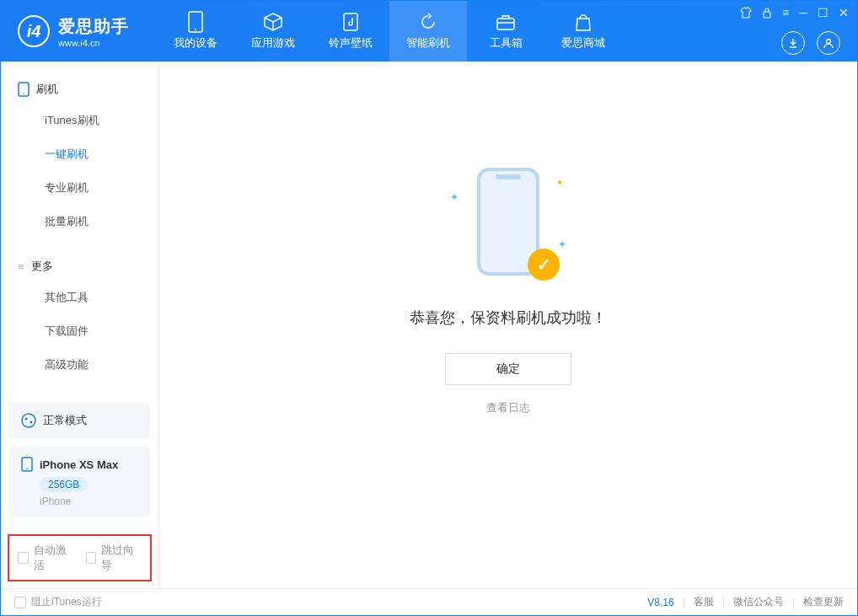 The image size is (858, 616). I want to click on window-controls: ≡ ─ ☐ ✕, so click(794, 13).